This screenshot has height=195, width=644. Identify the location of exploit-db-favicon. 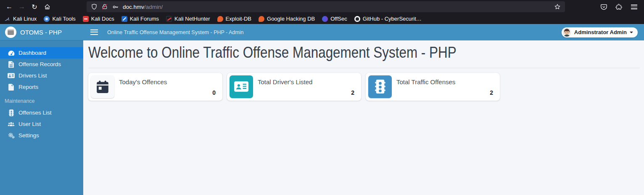
(220, 19).